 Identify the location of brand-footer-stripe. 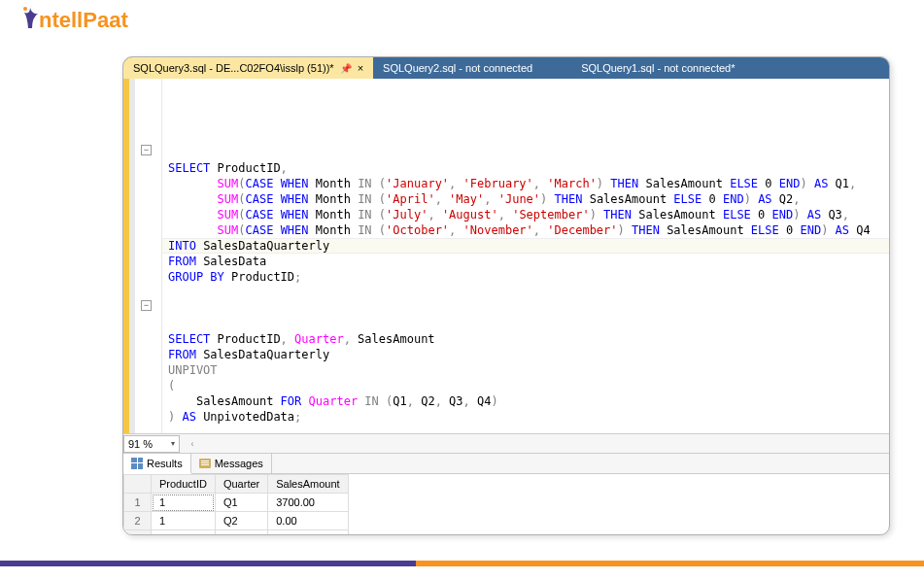
(462, 563).